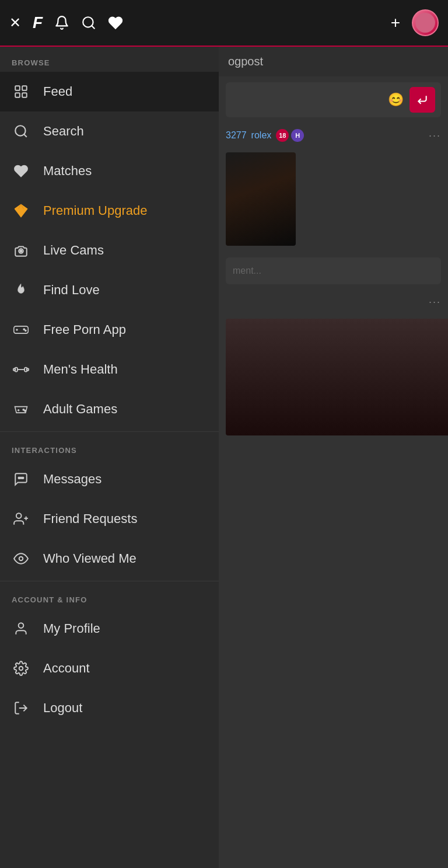 This screenshot has width=448, height=868. What do you see at coordinates (90, 559) in the screenshot?
I see `sidebar-item-label: Who Viewed Me` at bounding box center [90, 559].